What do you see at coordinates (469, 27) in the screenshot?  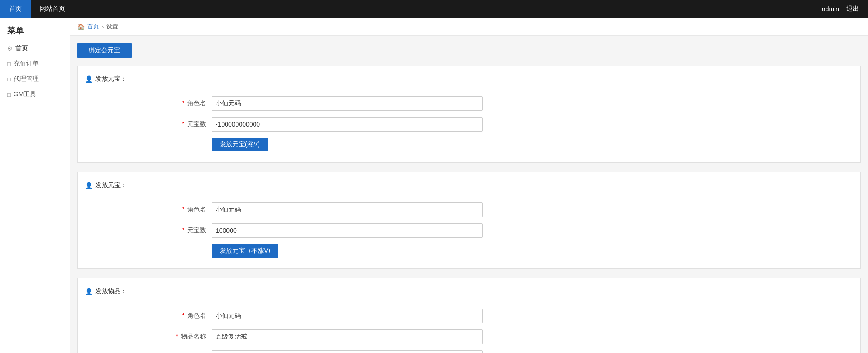 I see `breadcrumb: 🏠 首页 › 设置` at bounding box center [469, 27].